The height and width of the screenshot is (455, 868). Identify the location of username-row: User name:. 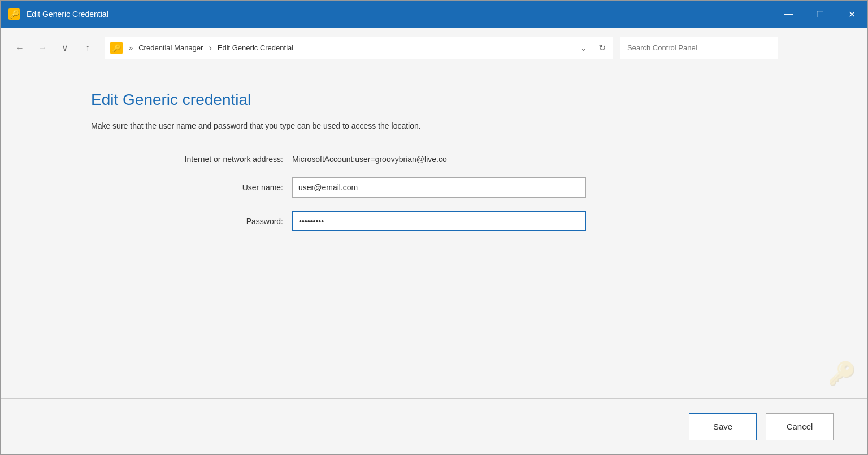
(462, 187).